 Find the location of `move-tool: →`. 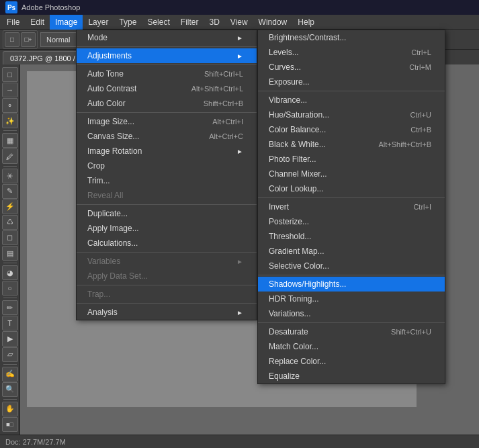

move-tool: → is located at coordinates (10, 90).